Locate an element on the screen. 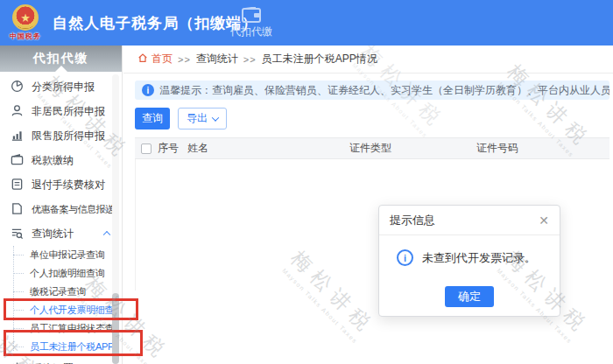  toolbar: 查询 导出 is located at coordinates (372, 119).